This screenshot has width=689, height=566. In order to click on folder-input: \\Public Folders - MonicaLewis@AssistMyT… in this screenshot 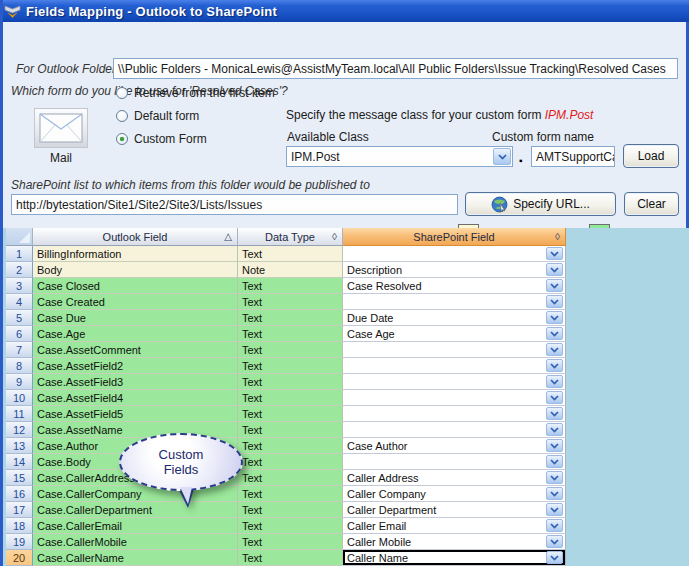, I will do `click(396, 68)`.